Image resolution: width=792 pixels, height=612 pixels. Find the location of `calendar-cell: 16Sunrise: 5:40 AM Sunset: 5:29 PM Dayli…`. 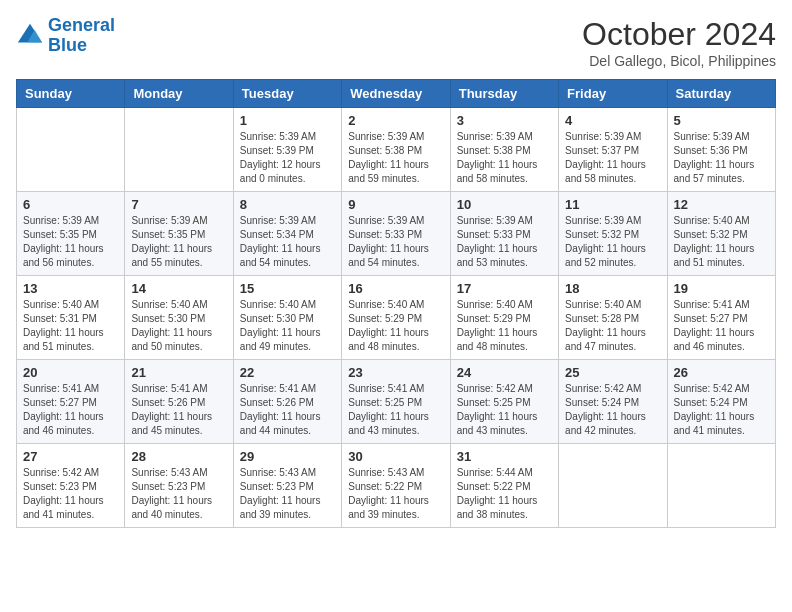

calendar-cell: 16Sunrise: 5:40 AM Sunset: 5:29 PM Dayli… is located at coordinates (396, 318).